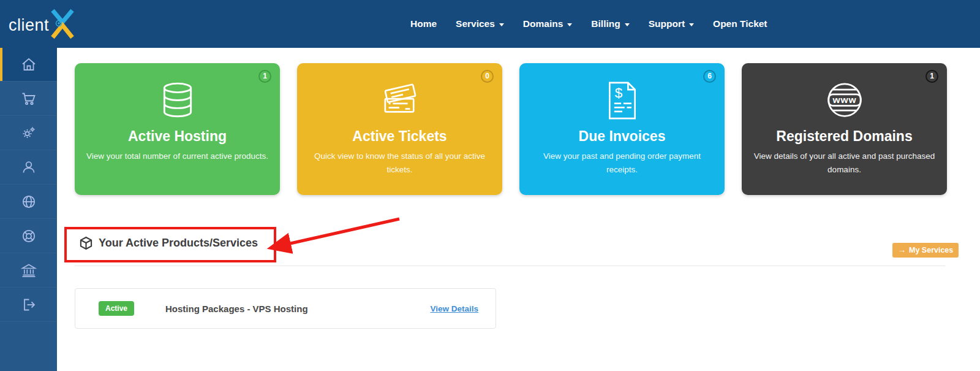  What do you see at coordinates (28, 133) in the screenshot?
I see `sidebar-item-services` at bounding box center [28, 133].